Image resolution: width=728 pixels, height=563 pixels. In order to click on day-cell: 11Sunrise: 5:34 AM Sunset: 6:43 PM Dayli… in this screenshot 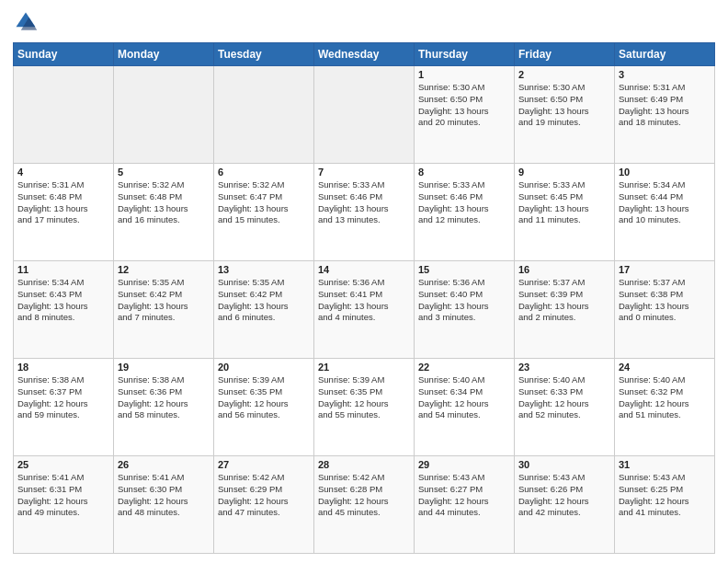, I will do `click(64, 310)`.